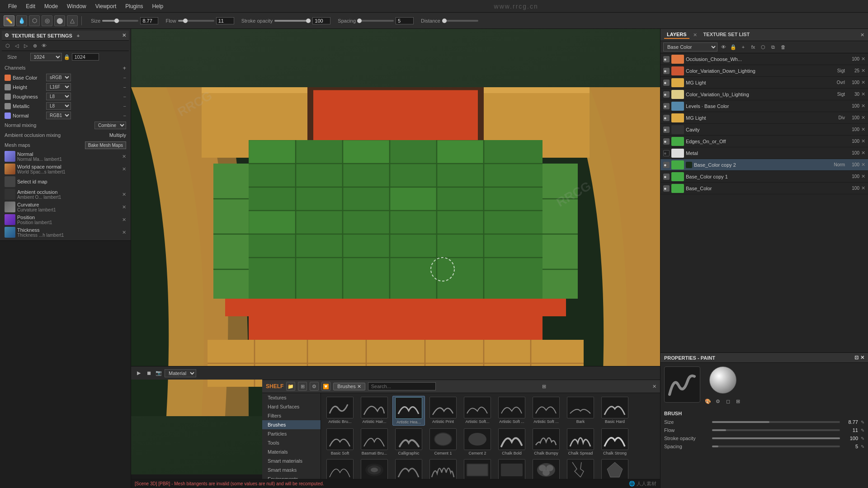 This screenshot has height=488, width=868. Describe the element at coordinates (863, 176) in the screenshot. I see `layer-bcc1-close: ✕` at that location.